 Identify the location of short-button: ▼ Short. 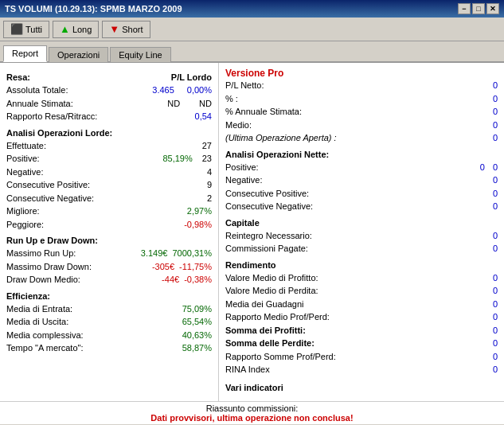
(126, 29).